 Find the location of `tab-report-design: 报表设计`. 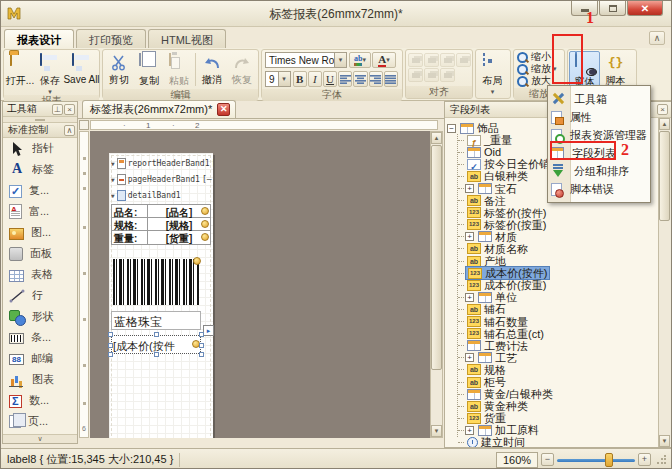

tab-report-design: 报表设计 is located at coordinates (39, 38).